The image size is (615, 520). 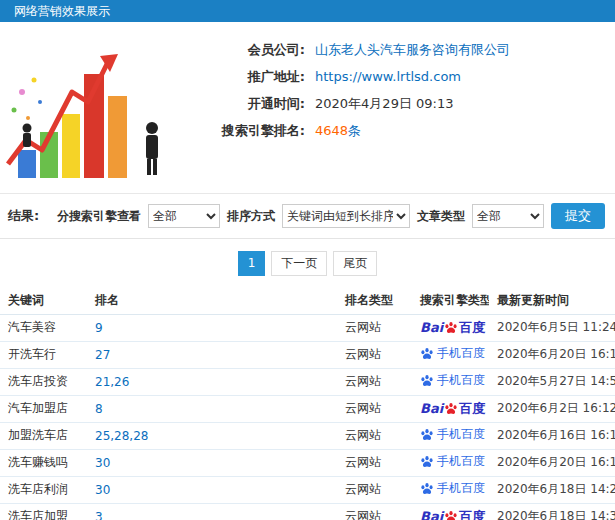 I want to click on update-time-cell: 2020年6月16日 16:11, so click(x=552, y=436).